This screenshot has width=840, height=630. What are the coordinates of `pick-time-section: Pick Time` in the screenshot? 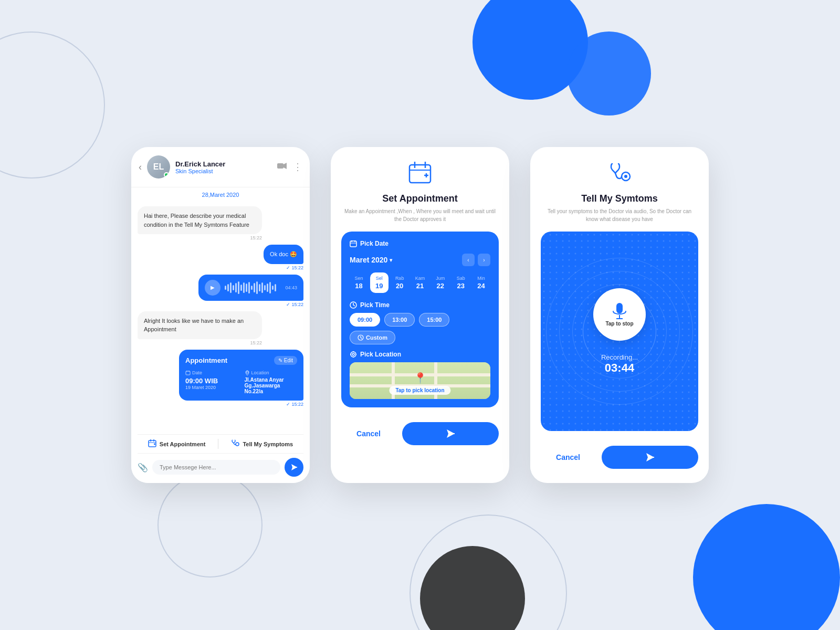 It's located at (420, 305).